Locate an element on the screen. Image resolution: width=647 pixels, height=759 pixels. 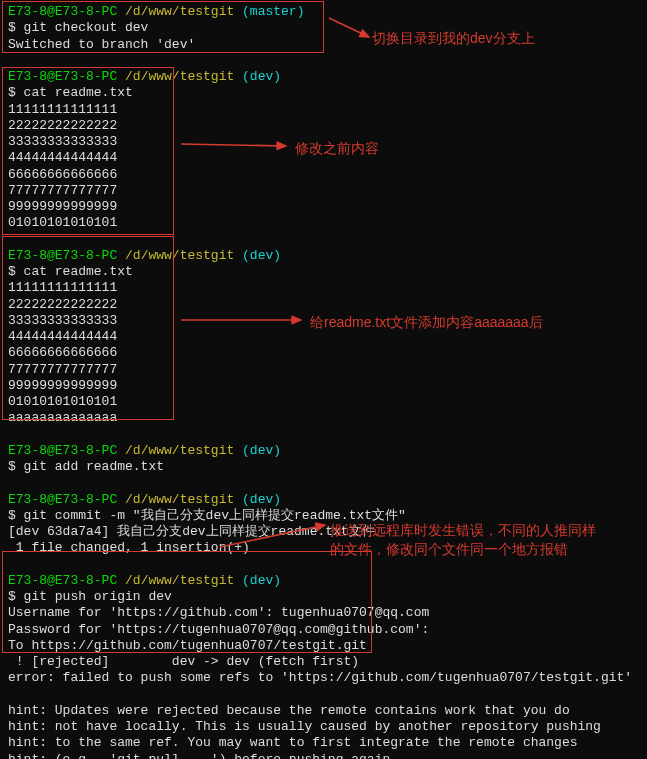
command-line: $ git add readme.txt is located at coordinates (324, 467).